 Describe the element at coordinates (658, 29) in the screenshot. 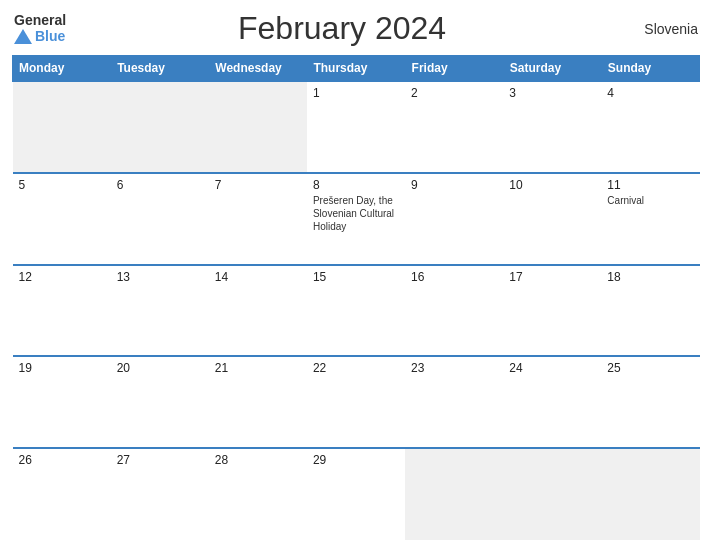

I see `country-label: Slovenia` at that location.